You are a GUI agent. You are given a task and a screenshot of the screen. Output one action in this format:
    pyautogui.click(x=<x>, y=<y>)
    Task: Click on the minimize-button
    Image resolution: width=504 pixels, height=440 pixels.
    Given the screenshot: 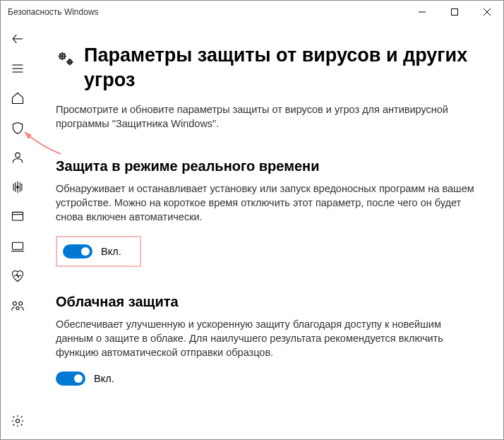 What is the action you would take?
    pyautogui.click(x=422, y=12)
    